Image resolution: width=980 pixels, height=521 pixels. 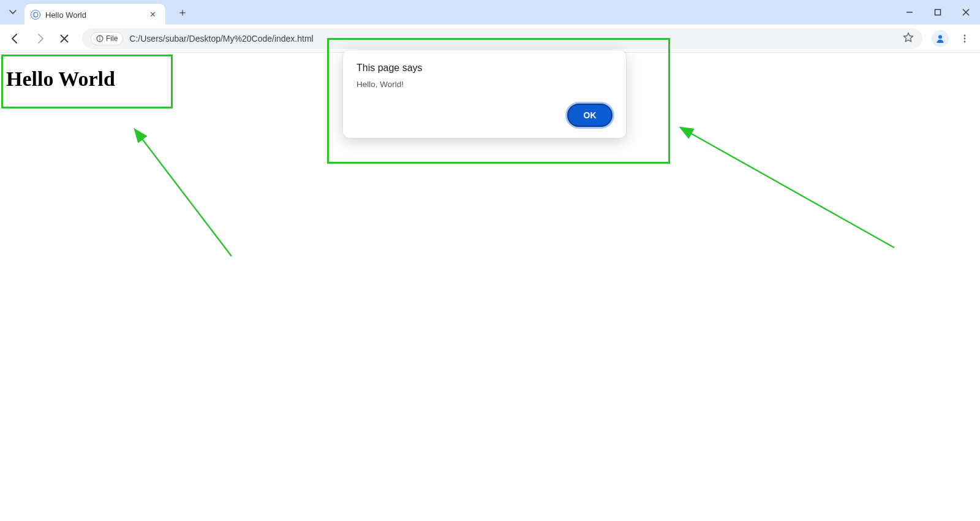 I want to click on javascript-alert-dialog: This page says Hello, World! OK, so click(x=484, y=94).